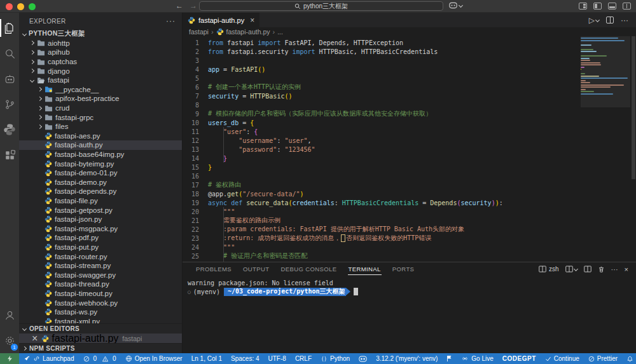 This screenshot has width=636, height=364. I want to click on kill-terminal-icon, so click(602, 269).